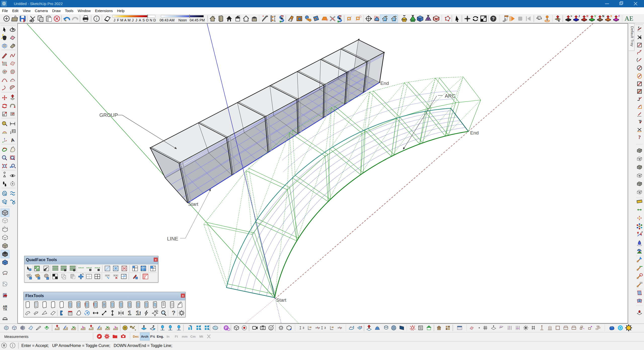 The image size is (644, 350). What do you see at coordinates (197, 20) in the screenshot?
I see `svg-text: 04:45 PM` at bounding box center [197, 20].